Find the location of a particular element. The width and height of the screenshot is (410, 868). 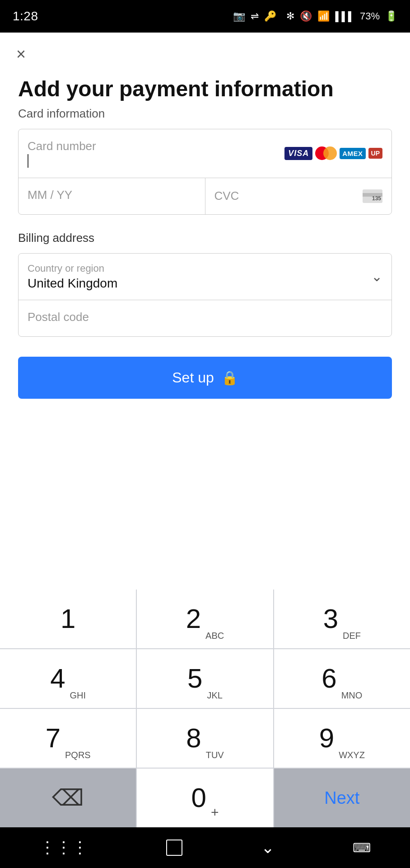

bluetooth-icon: ✻ is located at coordinates (290, 16).